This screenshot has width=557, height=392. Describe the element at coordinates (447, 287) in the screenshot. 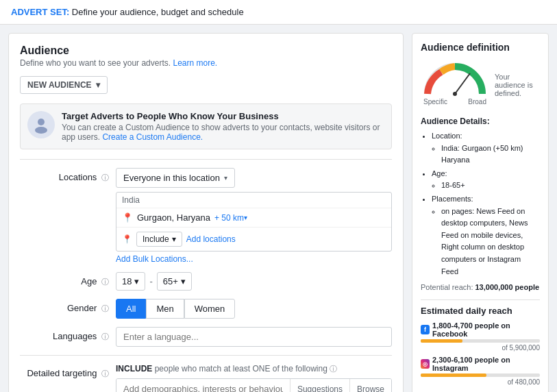

I see `potential-reach-label: Potential reach:` at that location.